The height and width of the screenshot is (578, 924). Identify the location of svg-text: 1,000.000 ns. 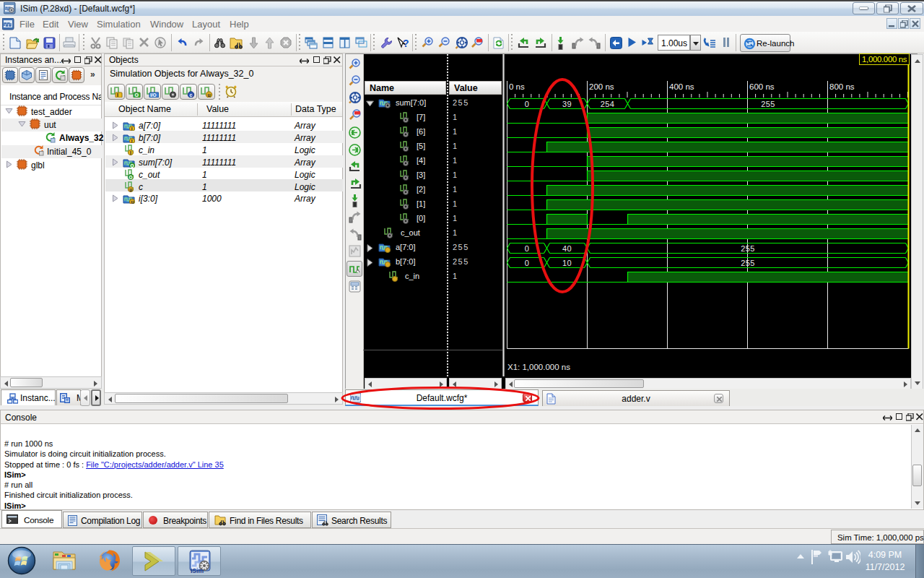
(885, 59).